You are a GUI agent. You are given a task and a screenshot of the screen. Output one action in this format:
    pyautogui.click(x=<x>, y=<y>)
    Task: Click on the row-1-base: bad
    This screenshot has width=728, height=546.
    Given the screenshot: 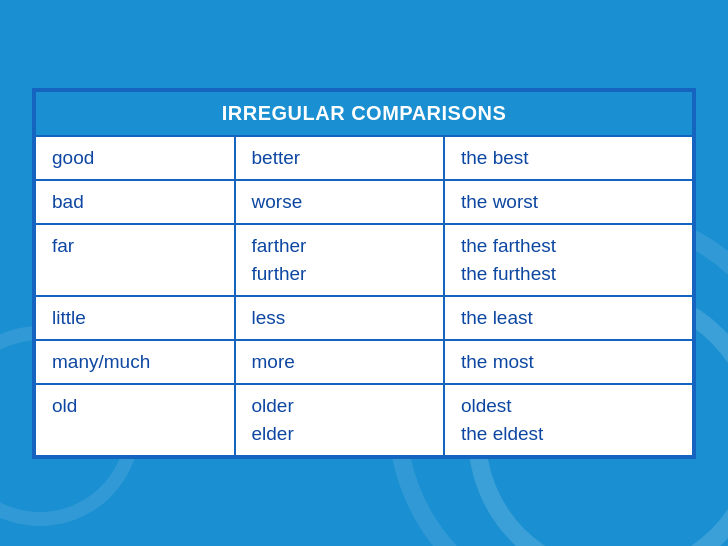 What is the action you would take?
    pyautogui.click(x=135, y=202)
    